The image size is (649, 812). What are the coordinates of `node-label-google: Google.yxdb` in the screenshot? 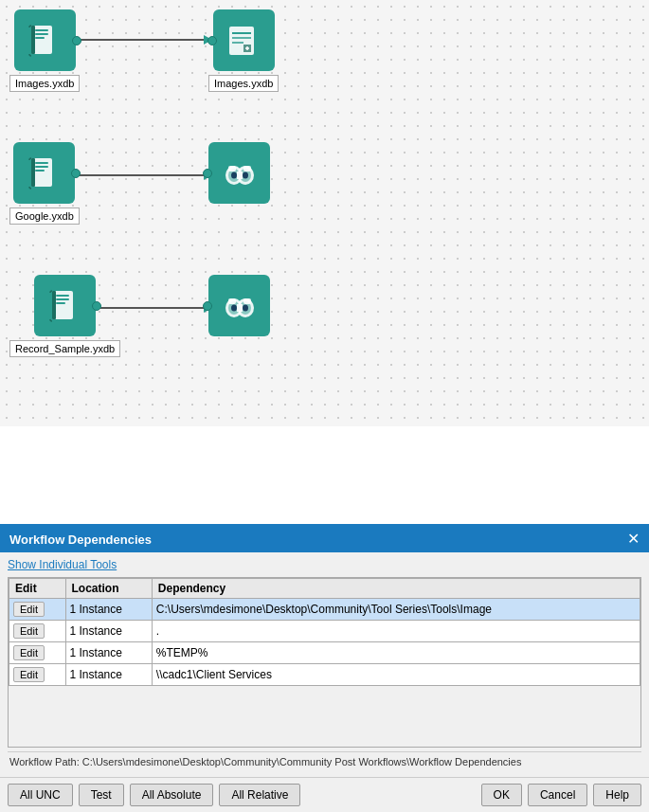 It's located at (45, 216).